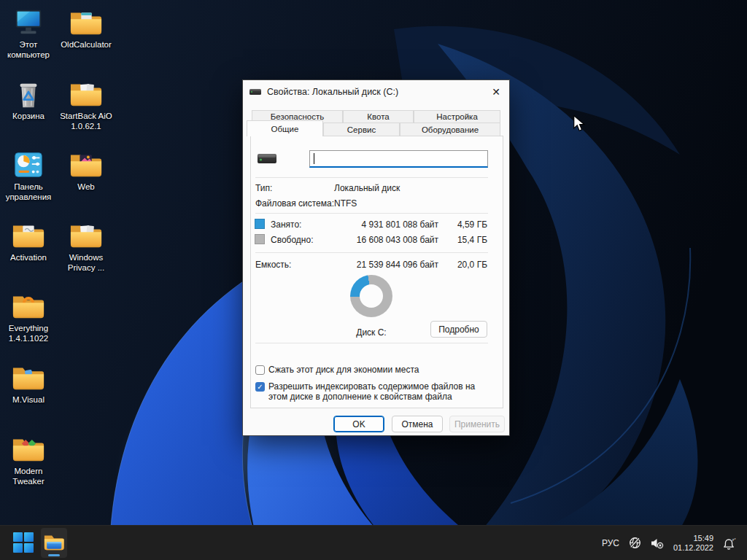 The width and height of the screenshot is (747, 560). What do you see at coordinates (28, 192) in the screenshot?
I see `desktop-icon-label: Панель управления` at bounding box center [28, 192].